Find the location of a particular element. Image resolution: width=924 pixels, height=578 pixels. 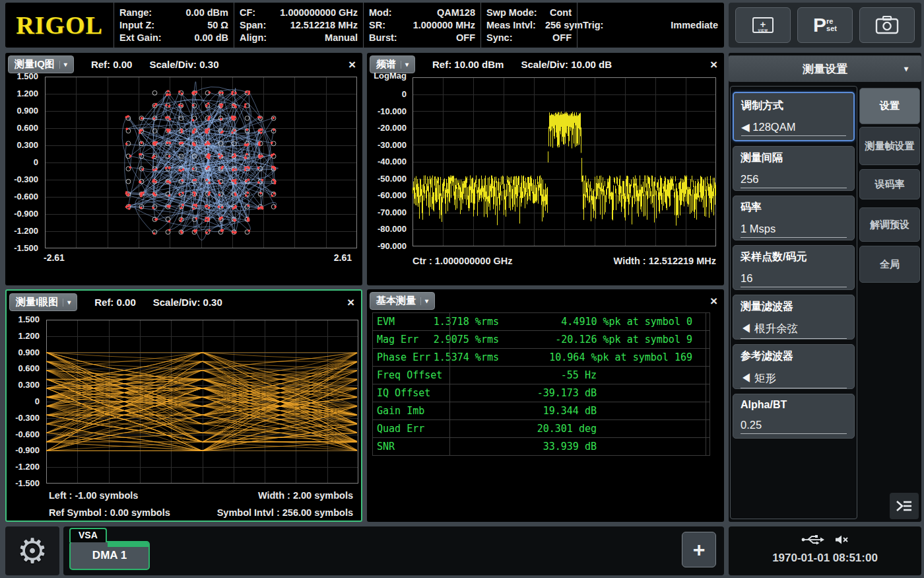

tick: 1.200 is located at coordinates (29, 336).